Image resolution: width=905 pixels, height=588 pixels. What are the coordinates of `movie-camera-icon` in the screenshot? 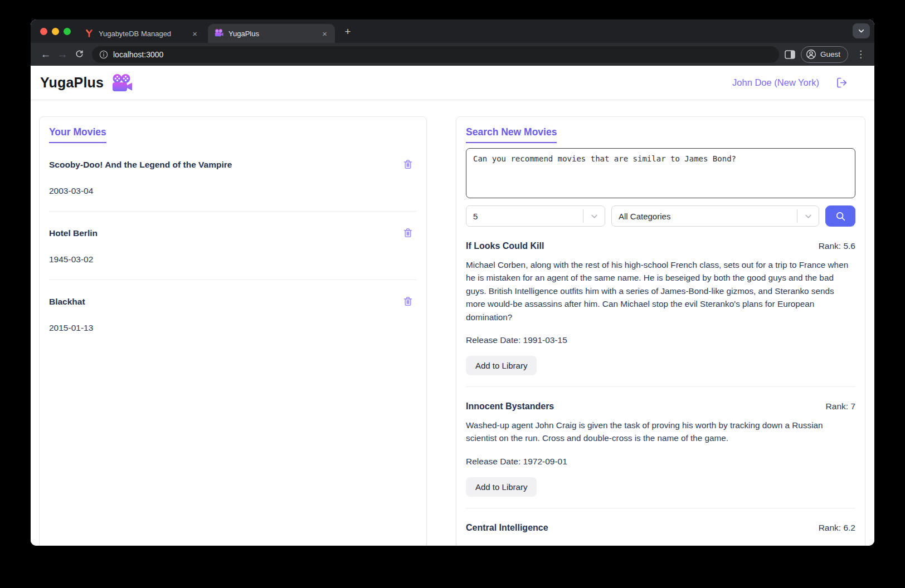 It's located at (219, 33).